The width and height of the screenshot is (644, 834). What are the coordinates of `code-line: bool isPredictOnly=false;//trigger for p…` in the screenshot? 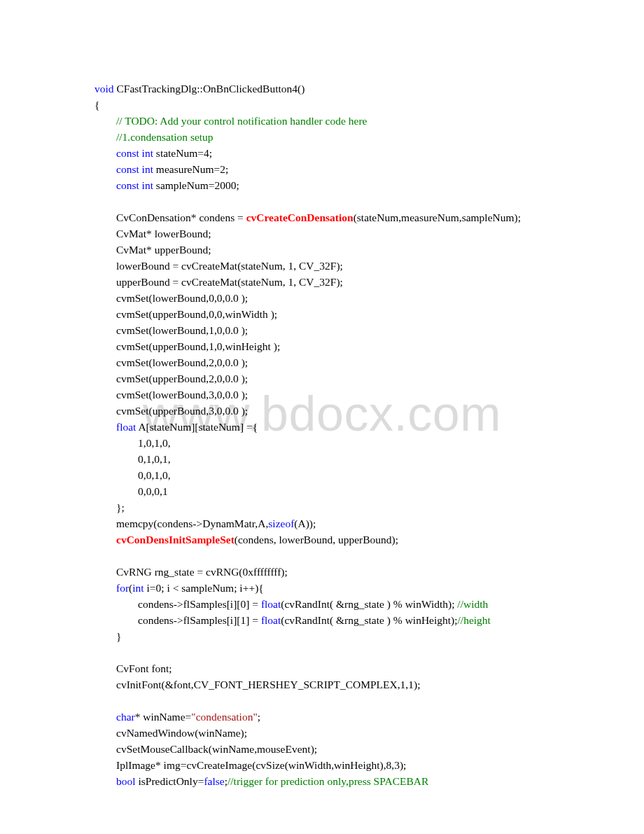 It's located at (322, 781).